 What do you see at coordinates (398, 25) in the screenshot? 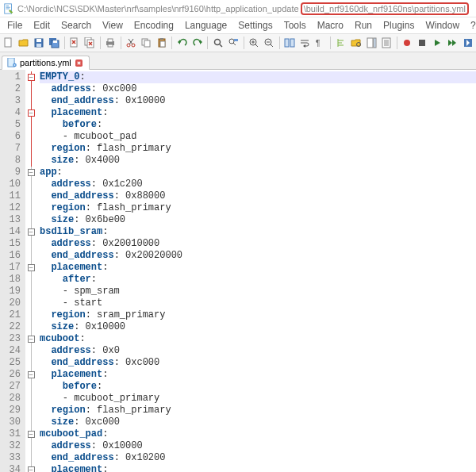
I see `menu-plugins: Plugins` at bounding box center [398, 25].